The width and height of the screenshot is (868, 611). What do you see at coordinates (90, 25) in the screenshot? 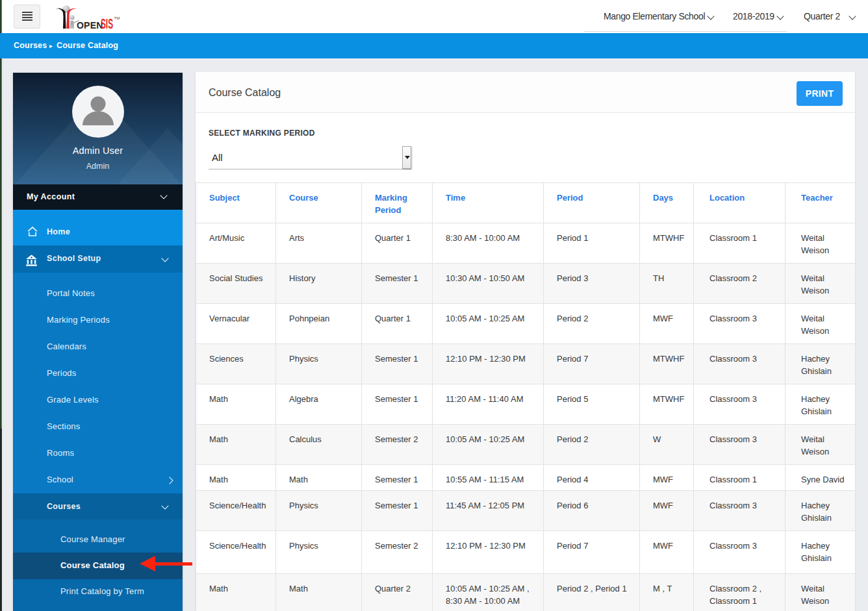
I see `svg-text: OPEN` at bounding box center [90, 25].